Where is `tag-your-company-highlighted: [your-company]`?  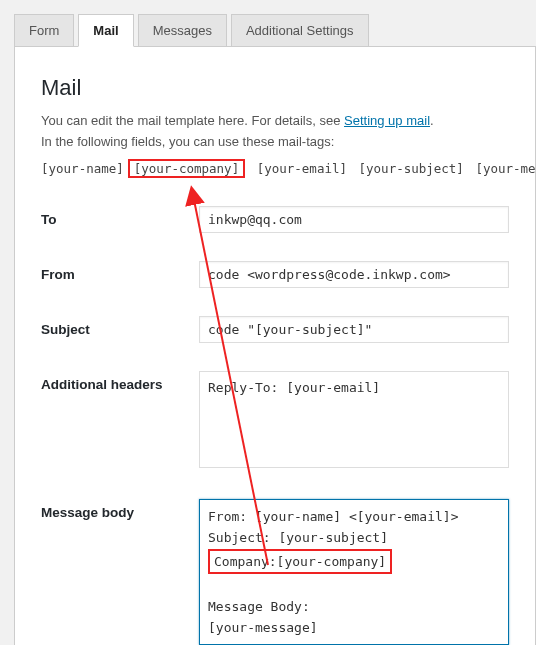 tag-your-company-highlighted: [your-company] is located at coordinates (186, 168).